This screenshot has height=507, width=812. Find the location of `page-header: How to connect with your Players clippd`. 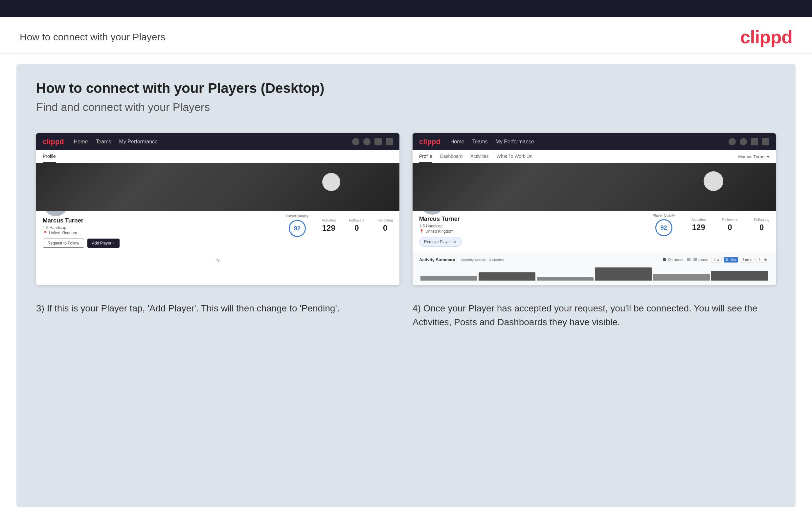

page-header: How to connect with your Players clippd is located at coordinates (406, 36).